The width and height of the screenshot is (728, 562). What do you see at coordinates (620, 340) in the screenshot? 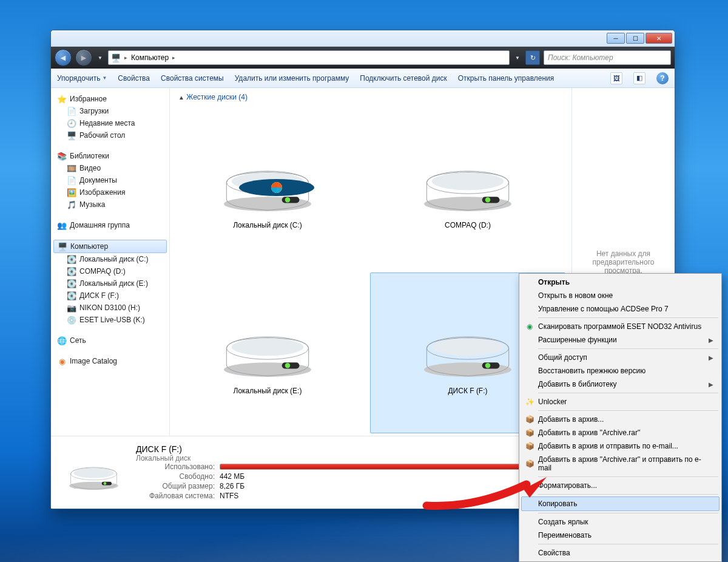
I see `ctx-advanced: Расширенные функции▶` at bounding box center [620, 340].